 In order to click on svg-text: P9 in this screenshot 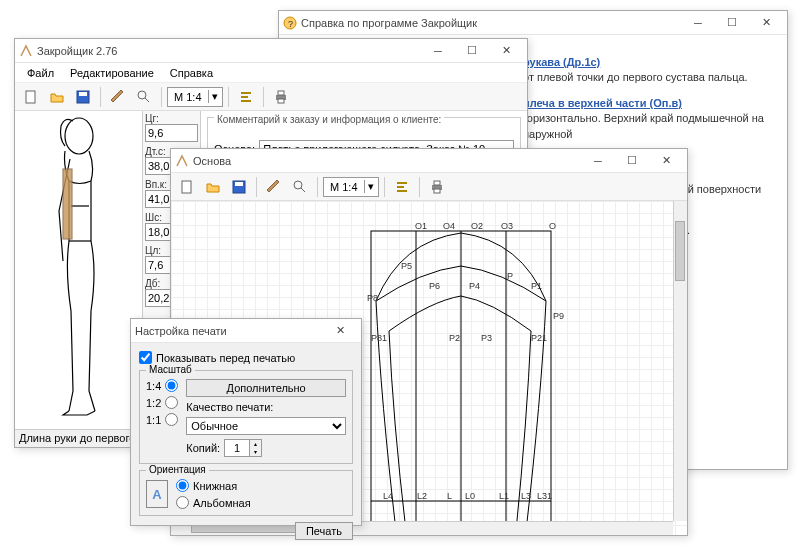, I will do `click(558, 316)`.